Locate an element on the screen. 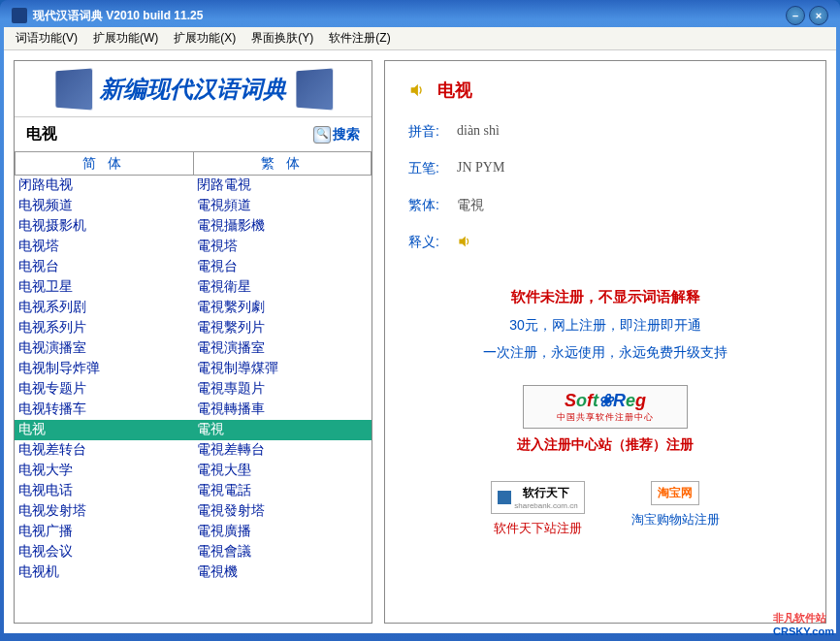 The height and width of the screenshot is (641, 840). menu-item: 界面换肤(Y) is located at coordinates (282, 39).